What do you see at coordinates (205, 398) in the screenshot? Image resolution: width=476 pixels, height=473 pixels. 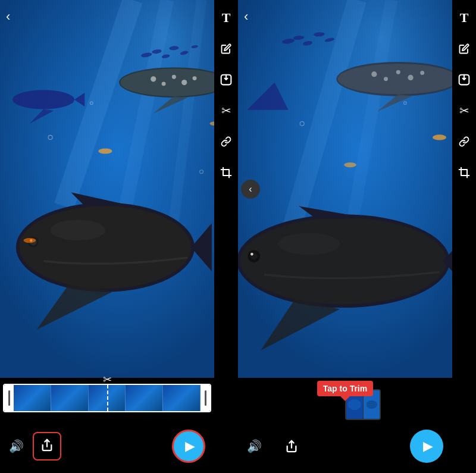 I see `timeline-handle-right` at bounding box center [205, 398].